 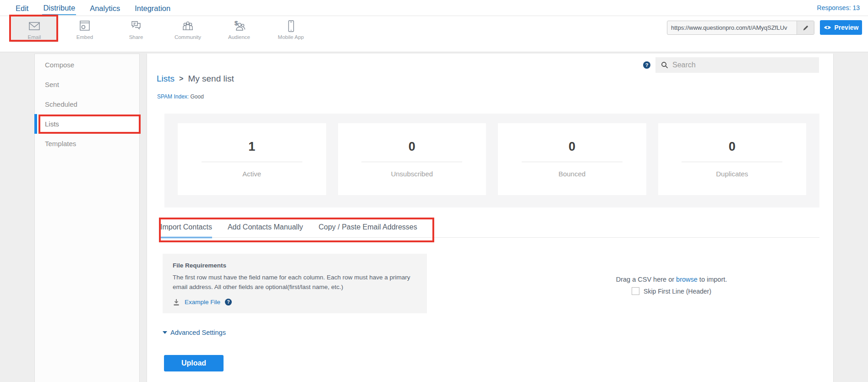 I want to click on toolbar-email-button: Email, so click(x=34, y=29).